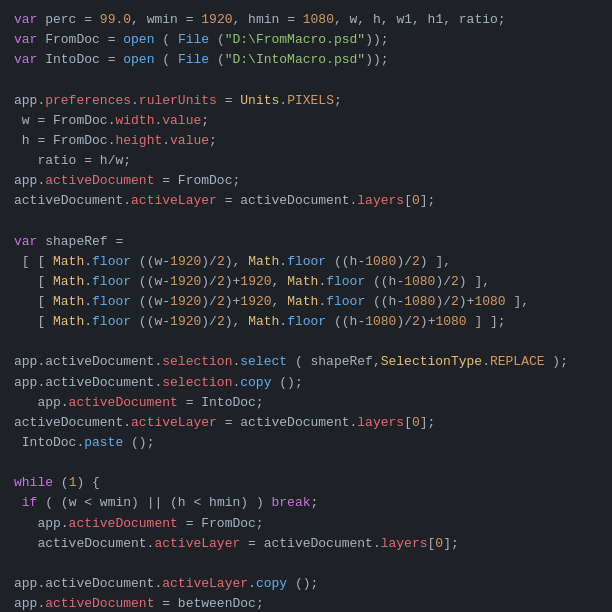  Describe the element at coordinates (306, 101) in the screenshot. I see `code-line: app.preferences.rulerUnits = Units.PIXEL…` at that location.